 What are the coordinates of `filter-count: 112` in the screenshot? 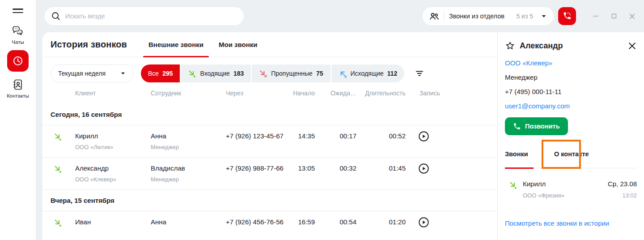 It's located at (393, 73).